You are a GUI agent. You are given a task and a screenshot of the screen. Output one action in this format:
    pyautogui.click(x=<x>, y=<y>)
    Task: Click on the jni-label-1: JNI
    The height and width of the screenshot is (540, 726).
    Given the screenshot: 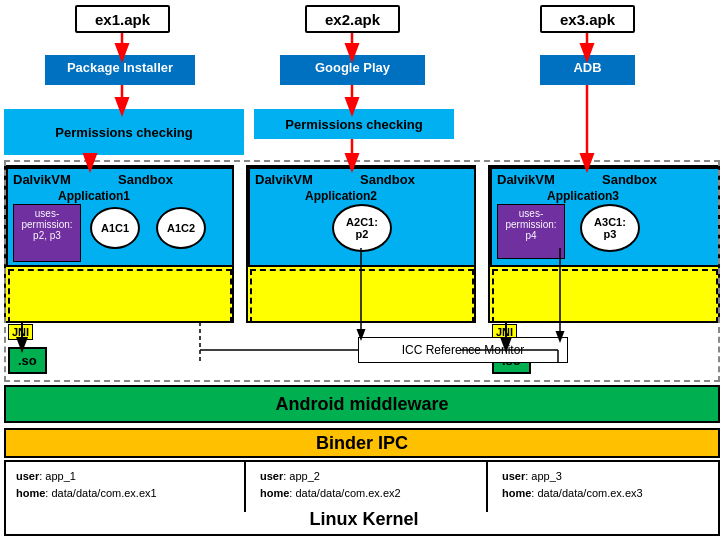 What is the action you would take?
    pyautogui.click(x=20, y=332)
    